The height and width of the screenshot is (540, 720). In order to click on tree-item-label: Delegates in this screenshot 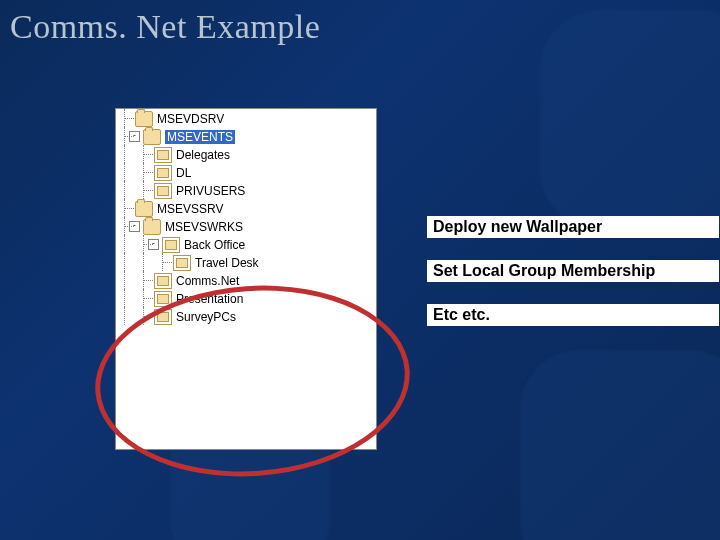, I will do `click(203, 155)`.